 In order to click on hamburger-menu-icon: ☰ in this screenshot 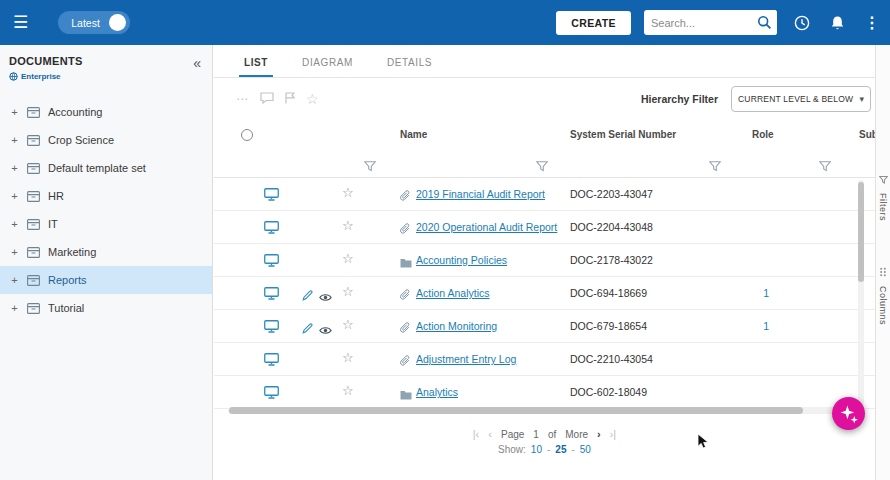, I will do `click(20, 22)`.